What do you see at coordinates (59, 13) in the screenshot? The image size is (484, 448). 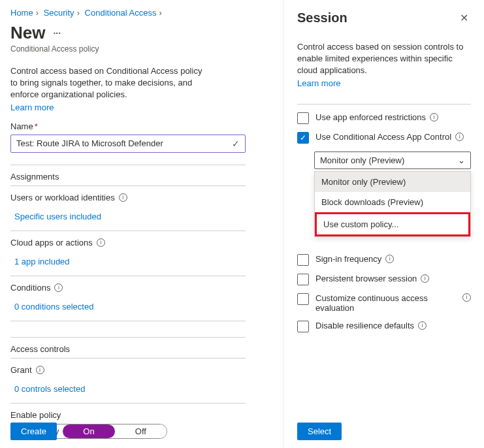 I see `breadcrumb-security: Security` at bounding box center [59, 13].